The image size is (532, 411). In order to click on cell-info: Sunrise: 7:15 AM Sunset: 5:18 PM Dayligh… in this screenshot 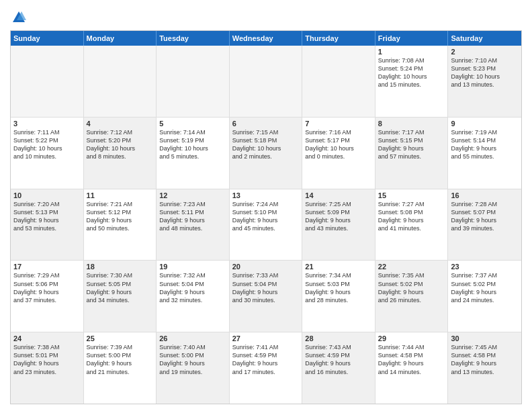, I will do `click(266, 145)`.